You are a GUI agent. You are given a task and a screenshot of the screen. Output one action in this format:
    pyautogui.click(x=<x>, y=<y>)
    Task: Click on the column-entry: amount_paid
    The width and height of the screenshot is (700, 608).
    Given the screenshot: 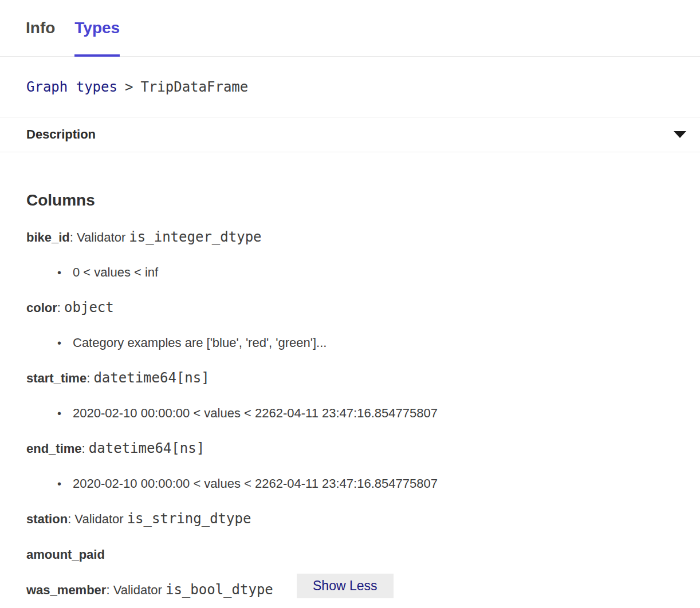 What is the action you would take?
    pyautogui.click(x=350, y=554)
    